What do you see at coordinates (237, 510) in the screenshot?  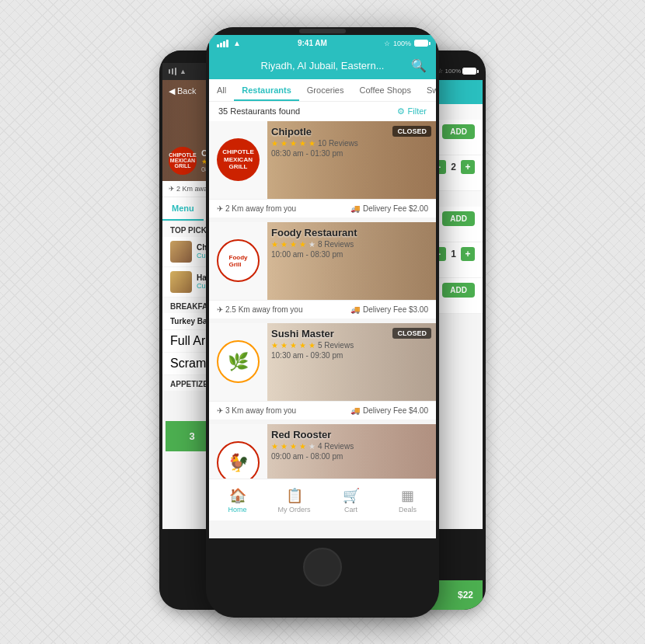 I see `nav-home-label: Home` at bounding box center [237, 510].